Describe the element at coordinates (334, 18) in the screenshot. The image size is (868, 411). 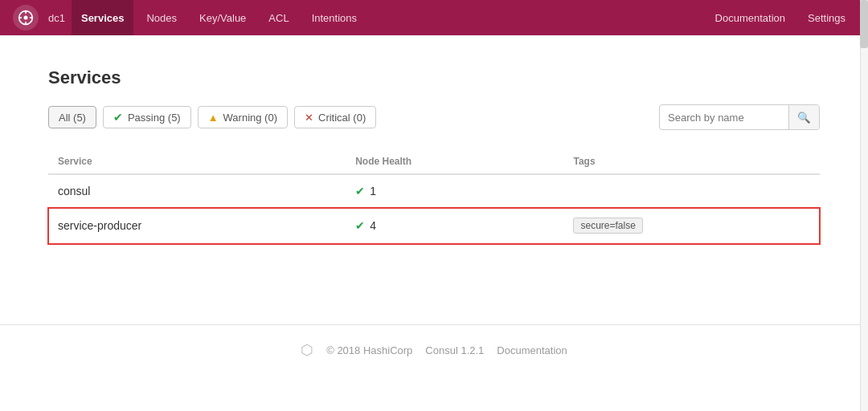
I see `nav-intentions: Intentions` at that location.